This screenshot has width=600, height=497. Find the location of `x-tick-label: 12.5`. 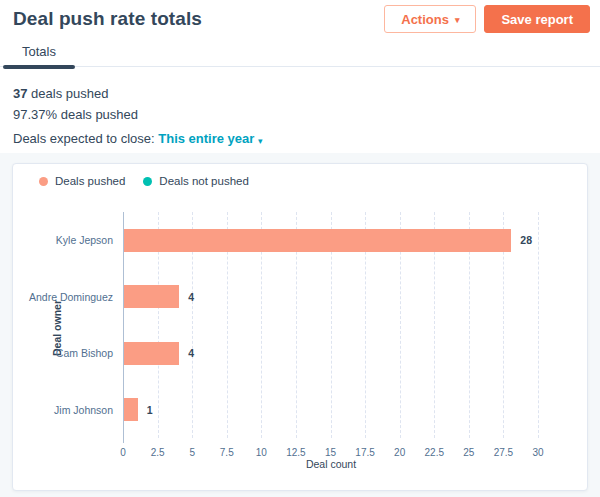

x-tick-label: 12.5 is located at coordinates (296, 452).